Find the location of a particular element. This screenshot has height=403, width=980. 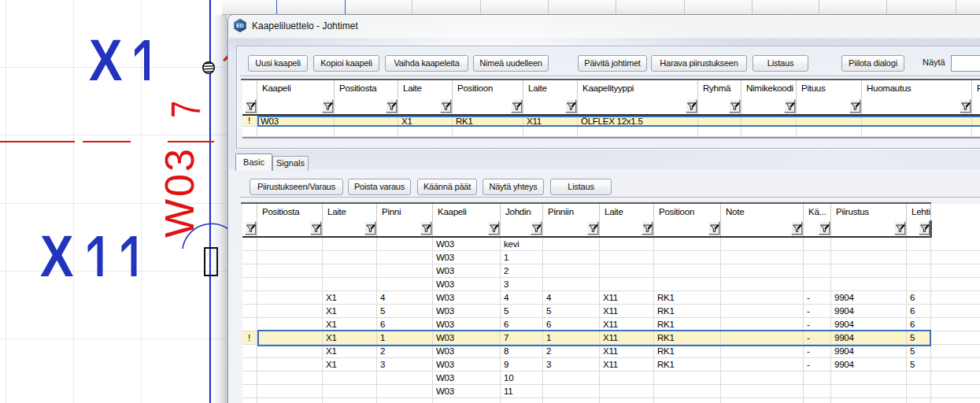

remove-reservation-button: Poista varaus is located at coordinates (379, 187).